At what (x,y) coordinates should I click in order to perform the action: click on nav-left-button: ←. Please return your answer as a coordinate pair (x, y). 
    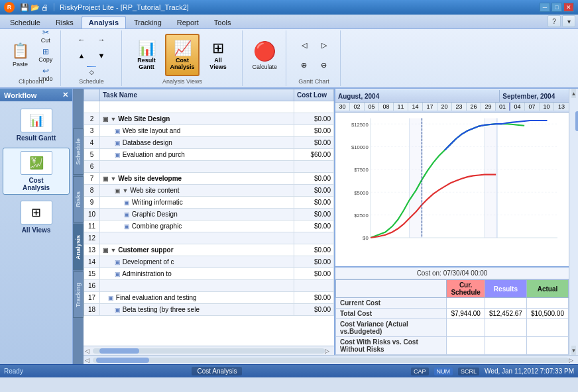
    Looking at the image, I should click on (82, 40).